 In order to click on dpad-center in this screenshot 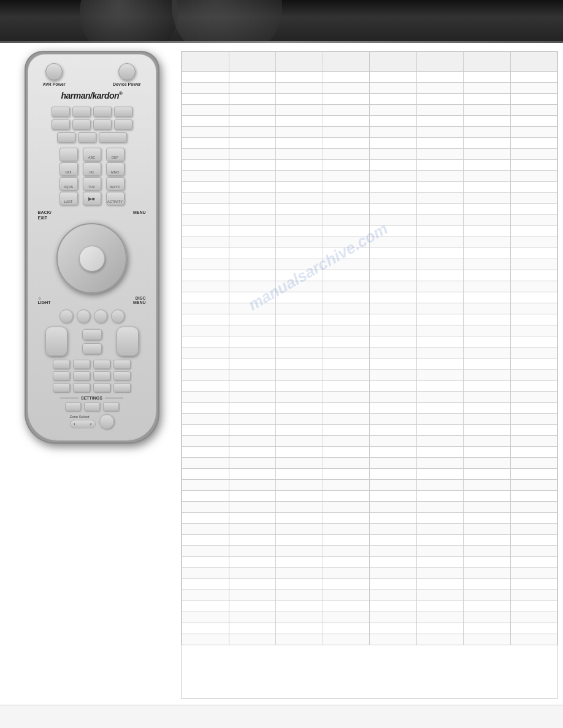, I will do `click(92, 259)`.